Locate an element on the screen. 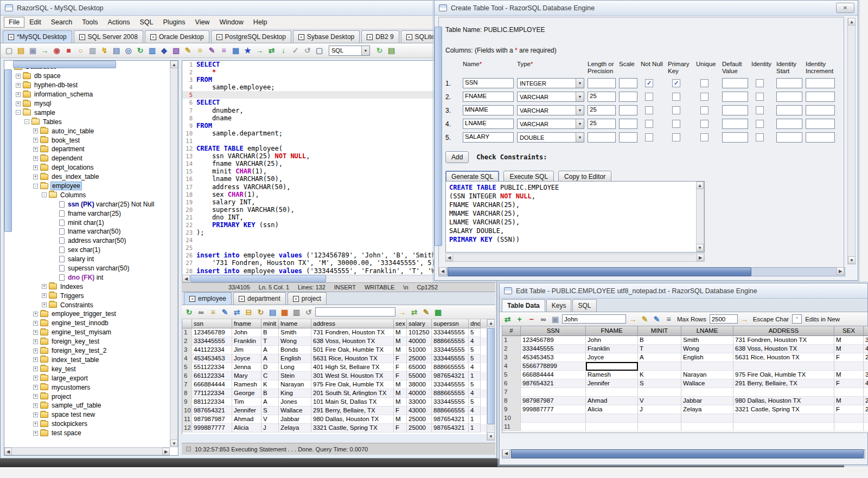 The image size is (868, 478). tree-expander-icon: - is located at coordinates (27, 121).